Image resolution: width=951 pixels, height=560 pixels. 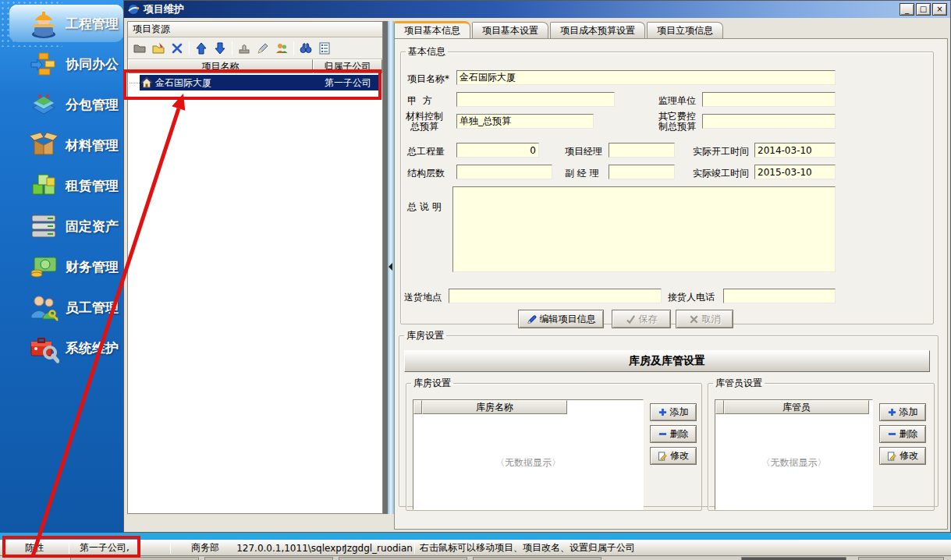 What do you see at coordinates (535, 100) in the screenshot?
I see `party-a-input` at bounding box center [535, 100].